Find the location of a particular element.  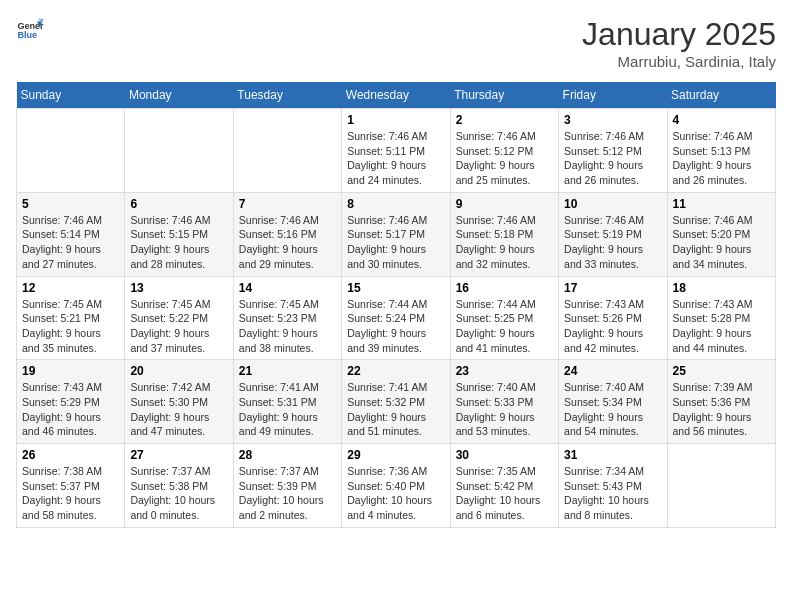

calendar-cell: 11Sunrise: 7:46 AM Sunset: 5:20 PM Dayli… is located at coordinates (721, 234).